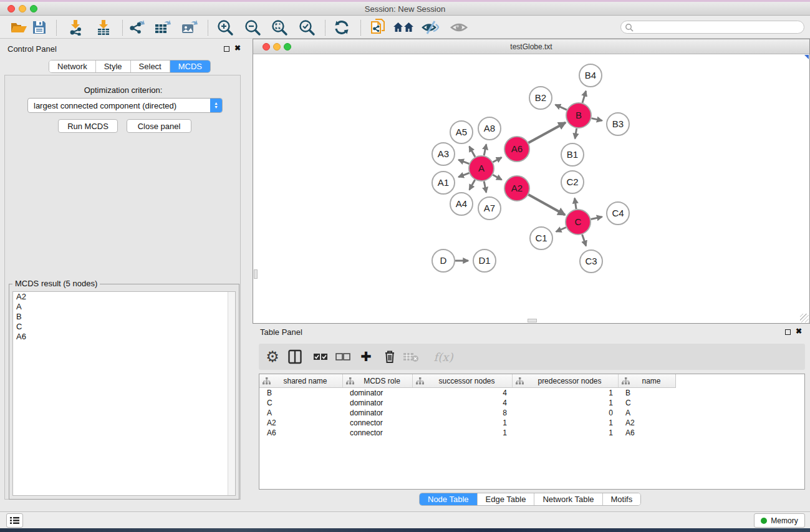 This screenshot has width=810, height=532. I want to click on table-row: A2connector11A2, so click(532, 423).